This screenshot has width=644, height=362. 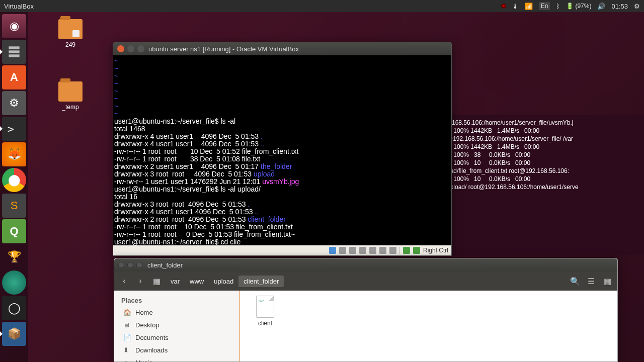 What do you see at coordinates (265, 311) in the screenshot?
I see `file-item-client: oke client` at bounding box center [265, 311].